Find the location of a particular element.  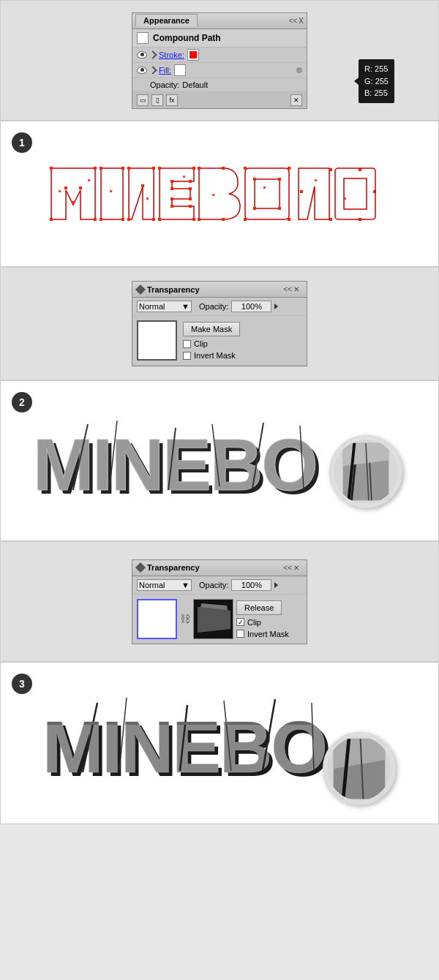

chain-link-icon: ⛓ is located at coordinates (185, 619).